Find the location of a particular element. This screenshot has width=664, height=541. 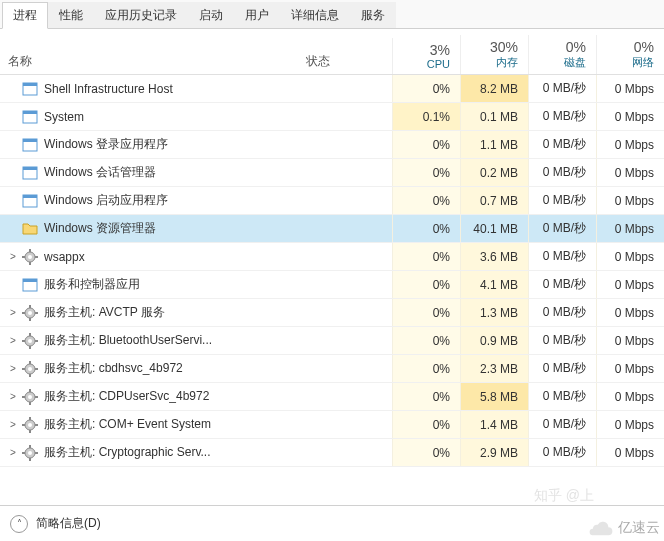

tab-6: 服务 is located at coordinates (373, 15).